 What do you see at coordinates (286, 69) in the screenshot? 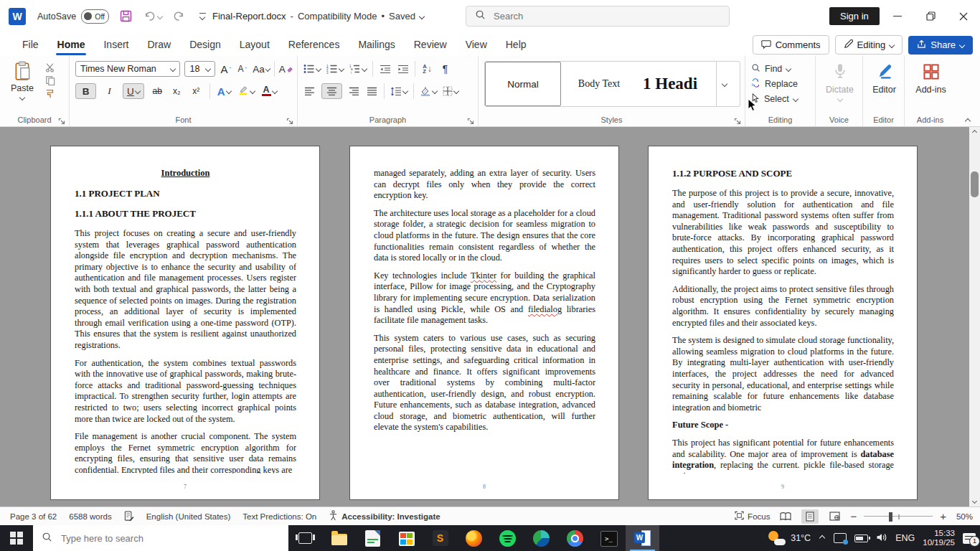
I see `clear-formatting-button: A` at bounding box center [286, 69].